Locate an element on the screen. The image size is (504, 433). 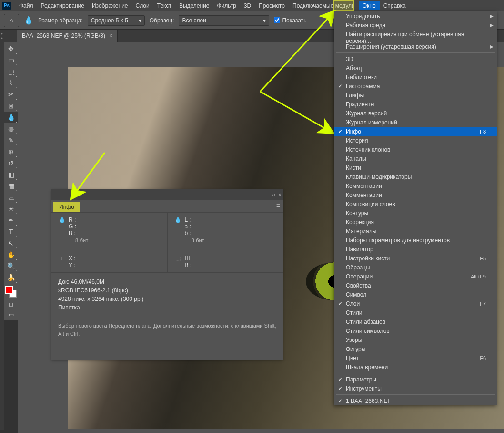
menu-item-история: История is located at coordinates (416, 140).